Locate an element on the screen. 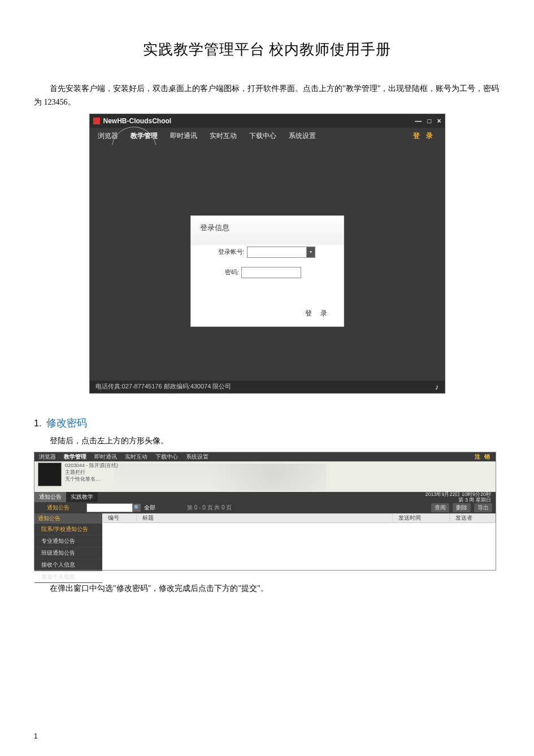 This screenshot has width=534, height=756. window-maximize-button: □ is located at coordinates (429, 121).